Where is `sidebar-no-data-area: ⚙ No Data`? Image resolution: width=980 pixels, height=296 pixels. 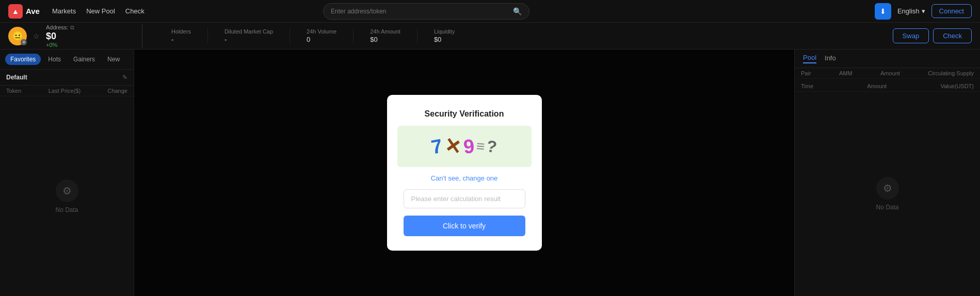
sidebar-no-data-area: ⚙ No Data is located at coordinates (67, 196).